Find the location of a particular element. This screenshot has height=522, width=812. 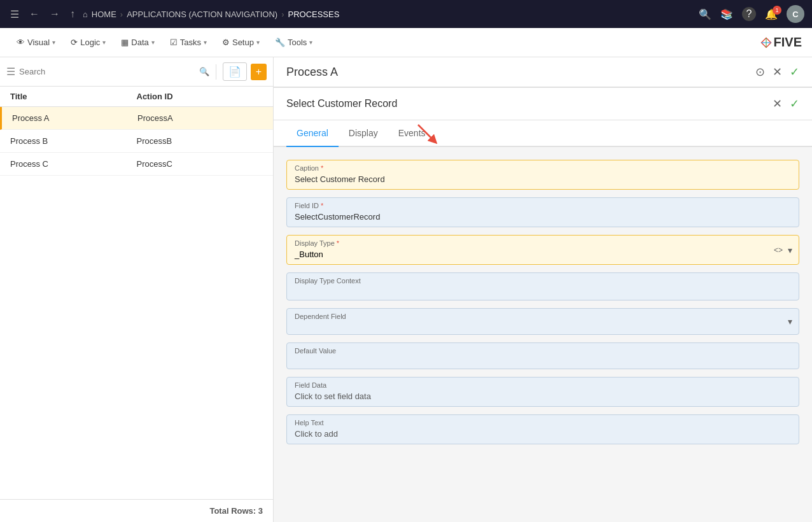

process-close-button: ✕ is located at coordinates (778, 72).